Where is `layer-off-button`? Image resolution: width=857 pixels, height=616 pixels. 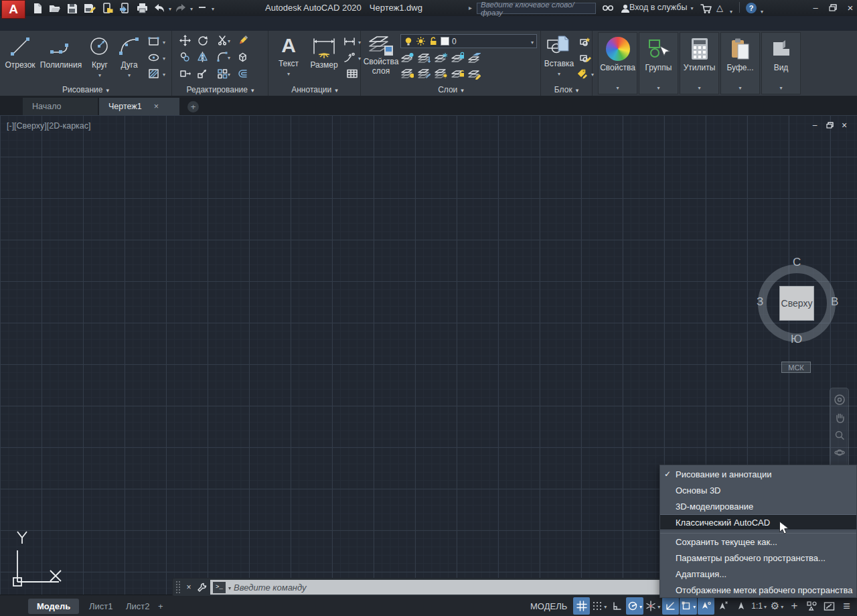 layer-off-button is located at coordinates (407, 58).